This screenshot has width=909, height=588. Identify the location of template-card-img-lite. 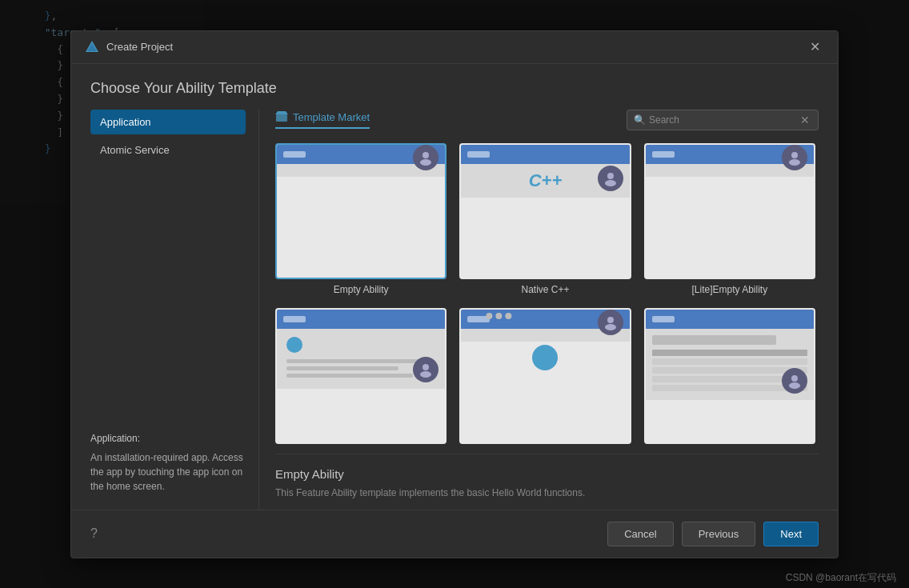
(730, 211).